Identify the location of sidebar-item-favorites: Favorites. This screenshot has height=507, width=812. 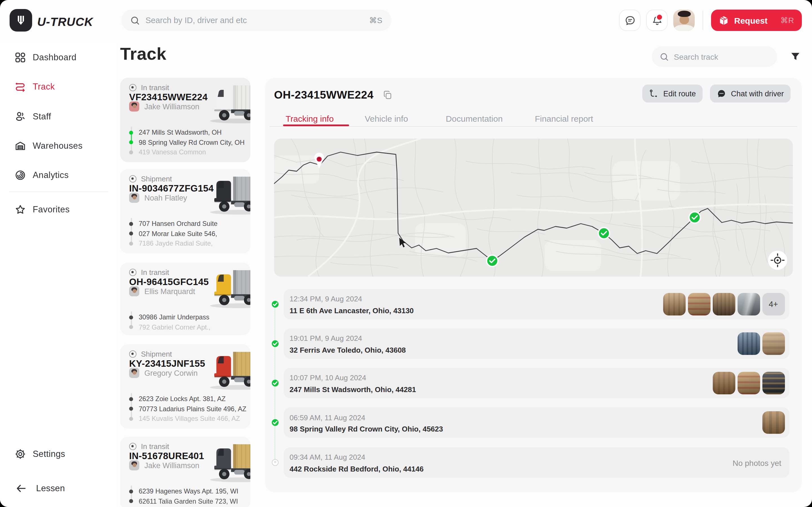
(58, 210).